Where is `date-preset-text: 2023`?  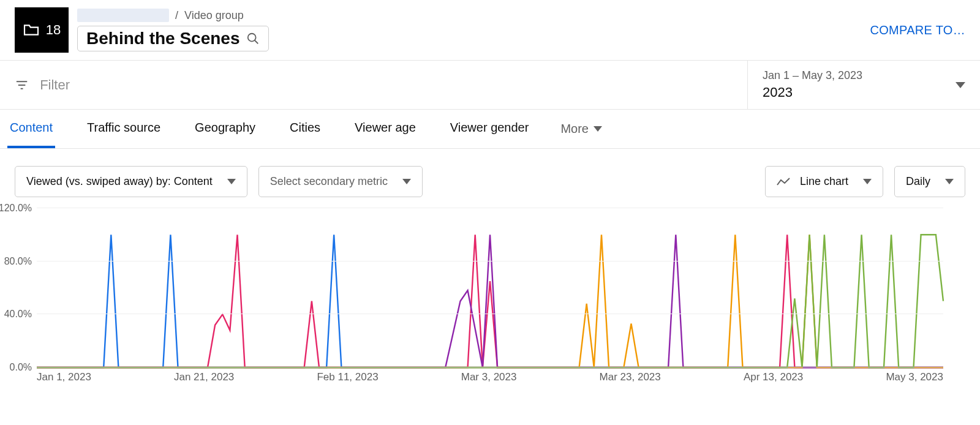 date-preset-text: 2023 is located at coordinates (812, 92).